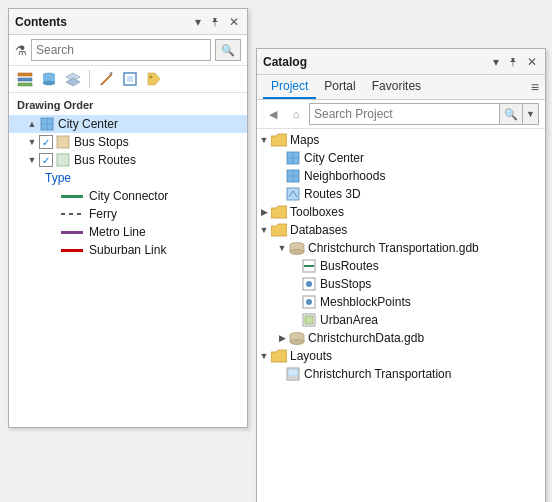 This screenshot has height=502, width=552. What do you see at coordinates (346, 87) in the screenshot?
I see `catalog-tabs-left: Project Portal Favorites` at bounding box center [346, 87].